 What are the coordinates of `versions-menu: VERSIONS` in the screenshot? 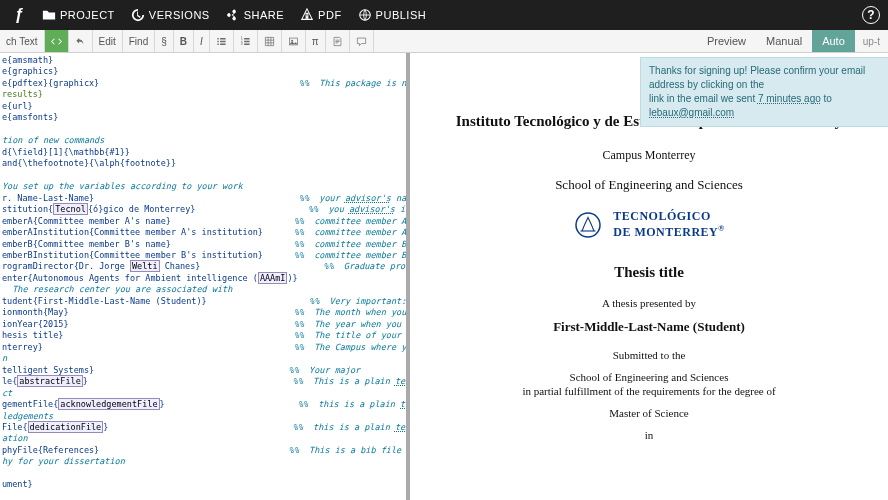 It's located at (170, 15).